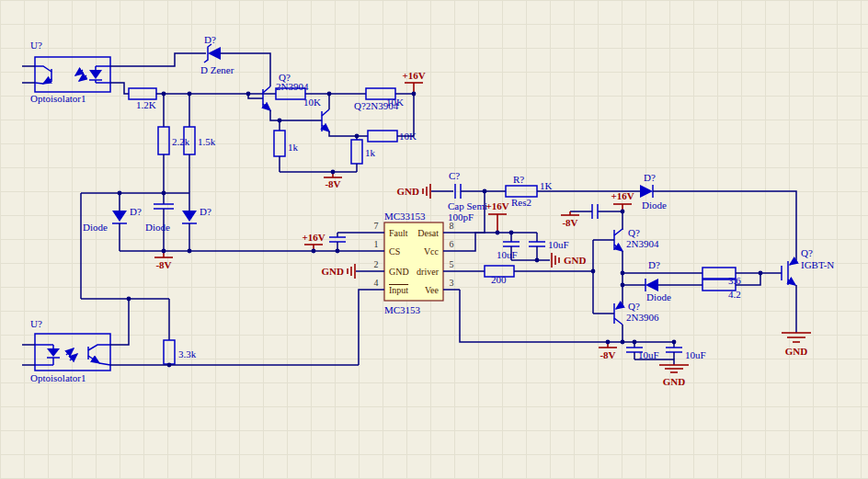  What do you see at coordinates (403, 310) in the screenshot?
I see `ic-part: MC3153` at bounding box center [403, 310].